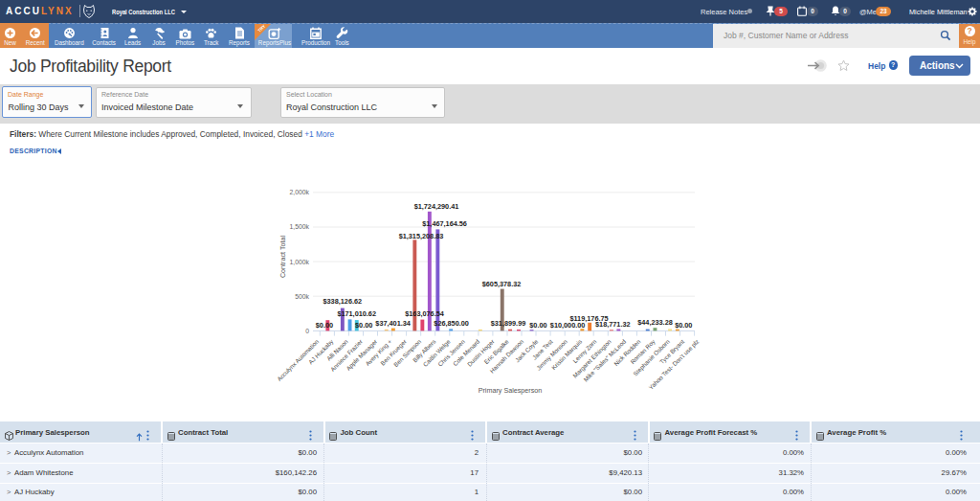 This screenshot has width=980, height=501. Describe the element at coordinates (392, 324) in the screenshot. I see `svg-text: $37,401.34` at that location.